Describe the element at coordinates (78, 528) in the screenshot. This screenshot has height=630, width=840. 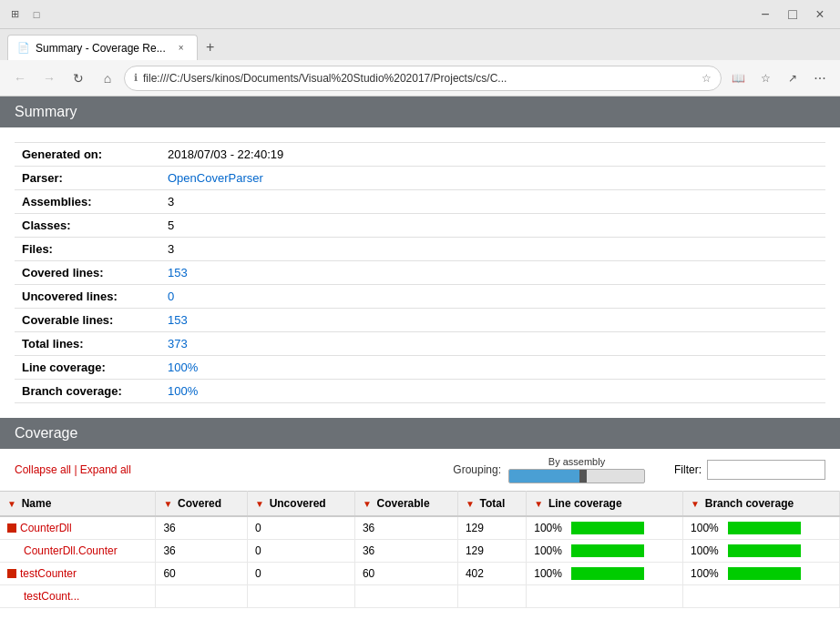
I see `name-cell: CounterDll` at that location.